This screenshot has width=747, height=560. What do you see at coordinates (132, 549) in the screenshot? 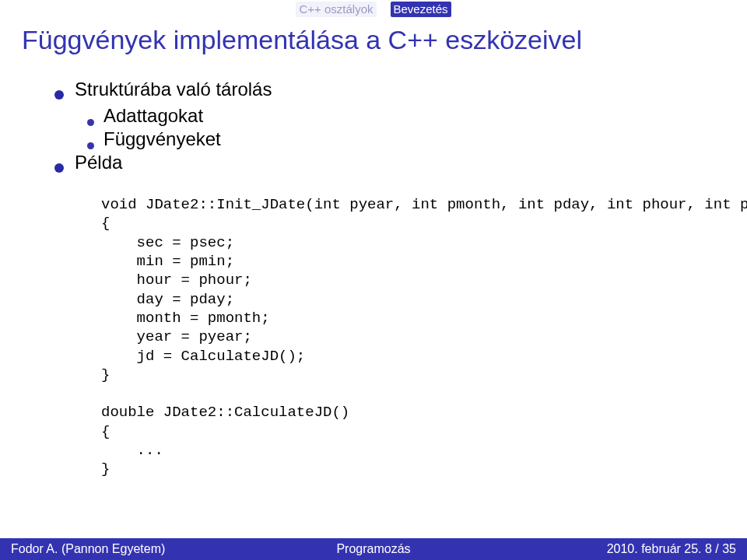
I see `footer-author: Fodor A. (Pannon Egyetem)` at bounding box center [132, 549].